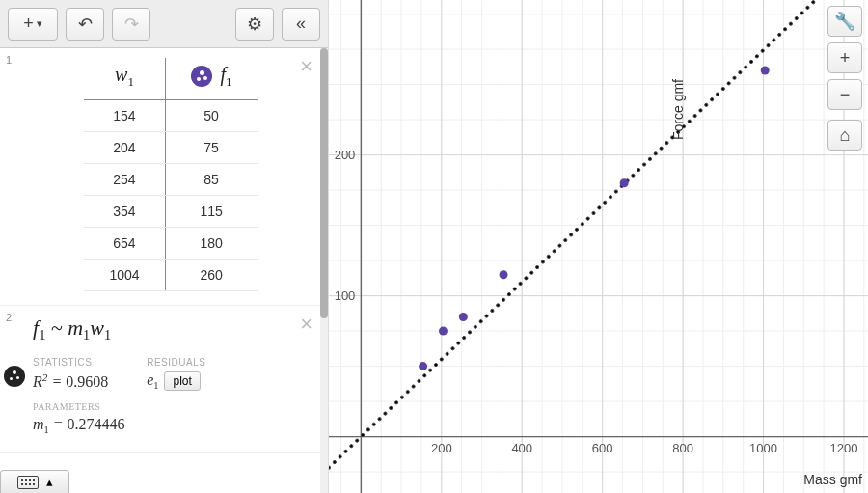 The height and width of the screenshot is (493, 868). I want to click on chevron-down-icon: ▾, so click(40, 23).